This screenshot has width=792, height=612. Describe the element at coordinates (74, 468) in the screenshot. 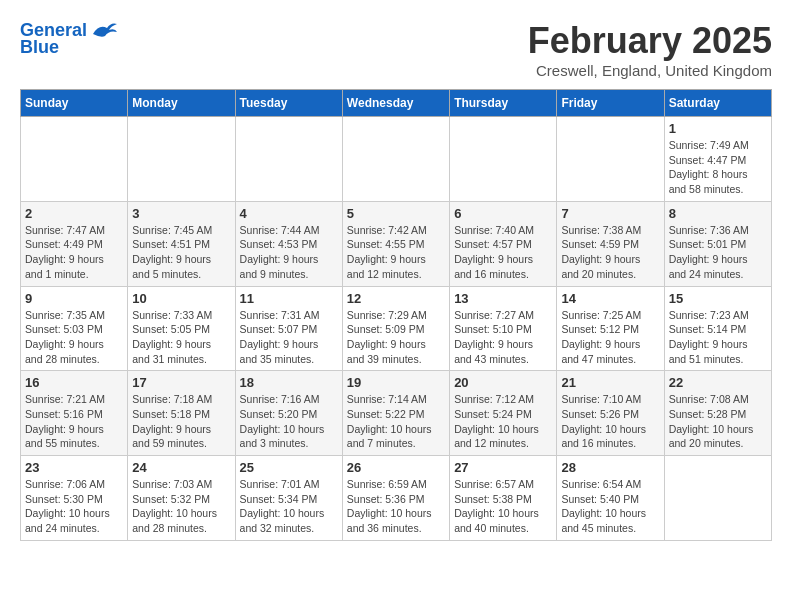

I see `day-number: 23` at that location.